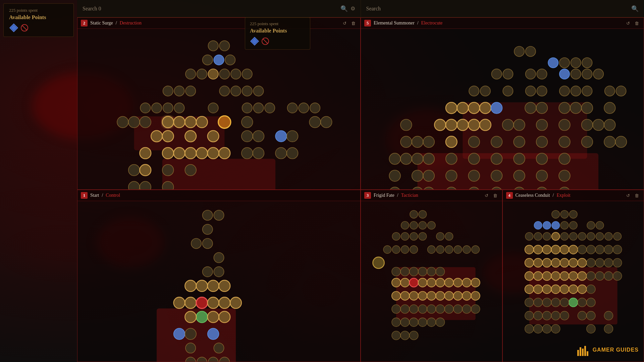 The height and width of the screenshot is (362, 644). What do you see at coordinates (210, 9) in the screenshot?
I see `search-input-left` at bounding box center [210, 9].